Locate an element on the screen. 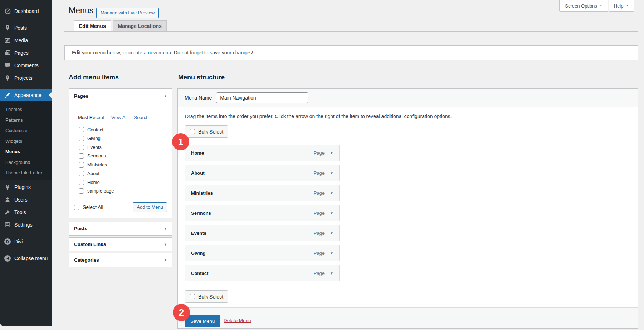  sidebar-item-divi: D Divi is located at coordinates (26, 242).